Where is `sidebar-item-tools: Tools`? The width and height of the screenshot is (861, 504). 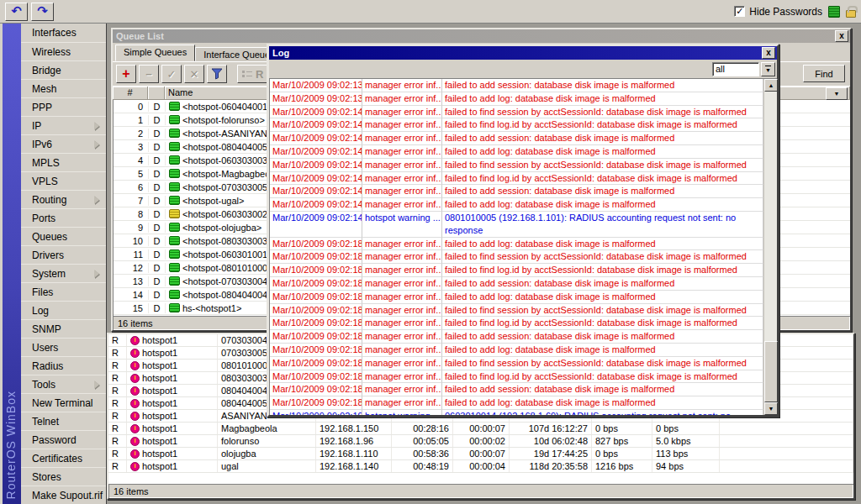 sidebar-item-tools: Tools is located at coordinates (64, 384).